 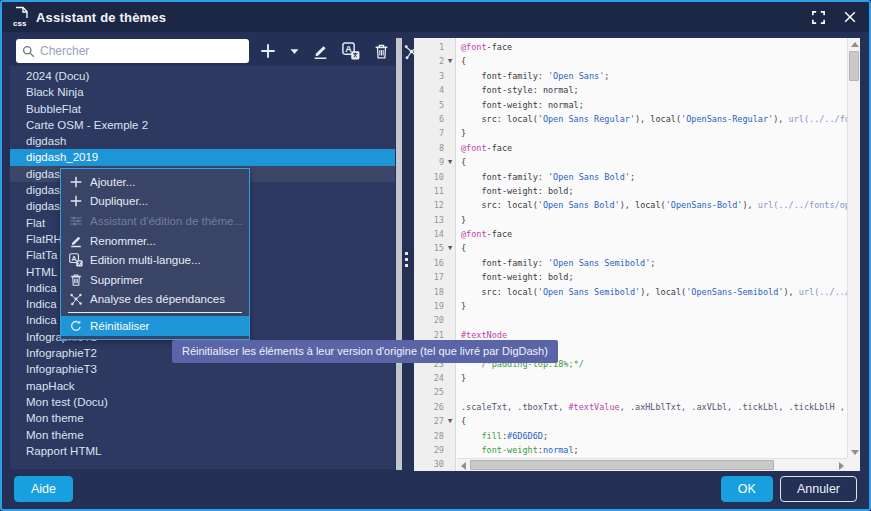 I want to click on menu-item-label: Renommer..., so click(x=123, y=241).